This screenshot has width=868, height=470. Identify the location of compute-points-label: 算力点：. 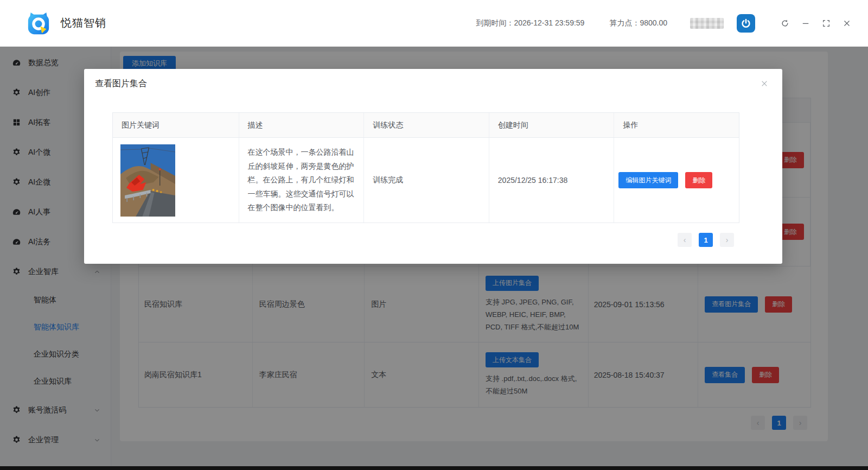
(624, 23).